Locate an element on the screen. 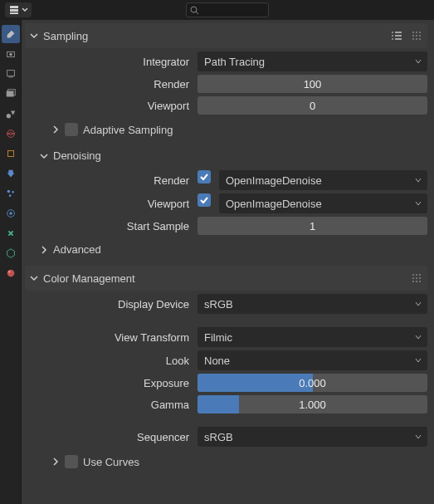 The height and width of the screenshot is (504, 434). exposure-slider: 0.000 is located at coordinates (312, 383).